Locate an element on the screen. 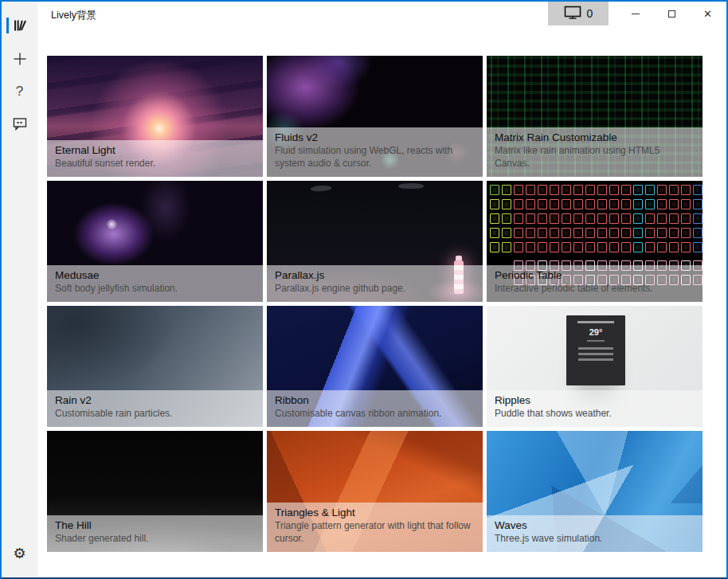 The height and width of the screenshot is (579, 728). monitor-icon is located at coordinates (573, 14).